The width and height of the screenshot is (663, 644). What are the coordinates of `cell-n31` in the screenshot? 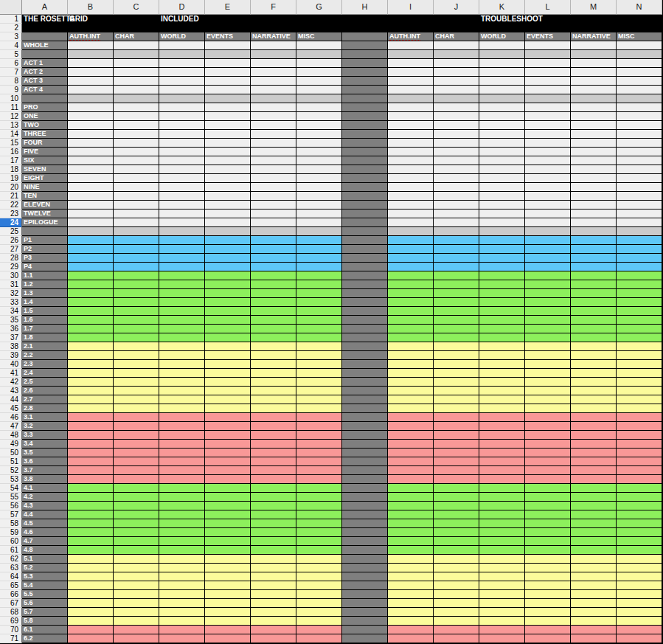 It's located at (639, 285).